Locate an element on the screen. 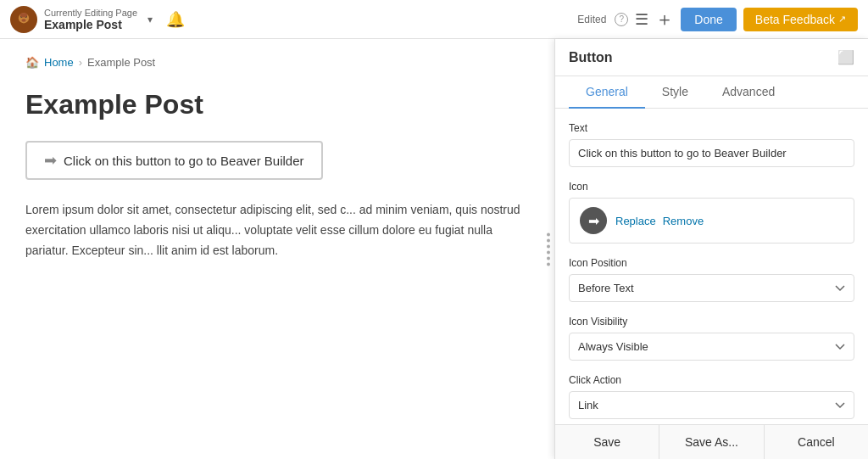 This screenshot has height=459, width=868. icon-remove-link: Remove is located at coordinates (683, 221).